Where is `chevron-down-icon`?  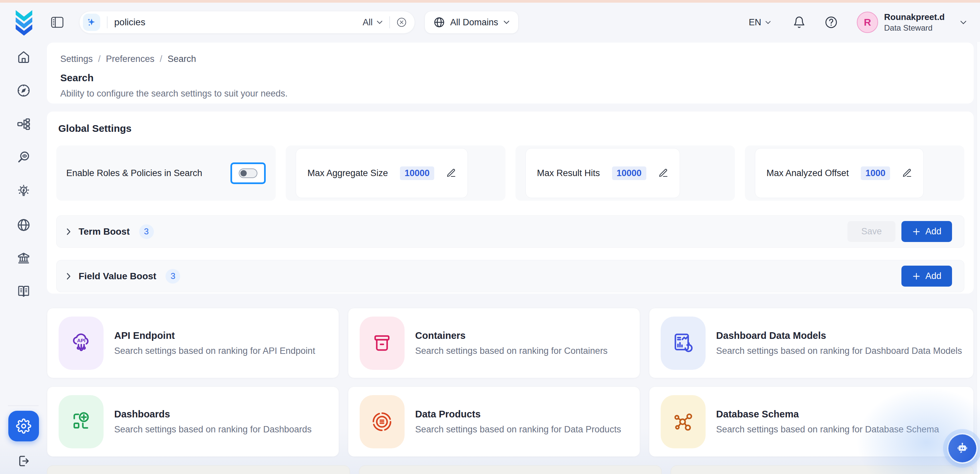 chevron-down-icon is located at coordinates (768, 22).